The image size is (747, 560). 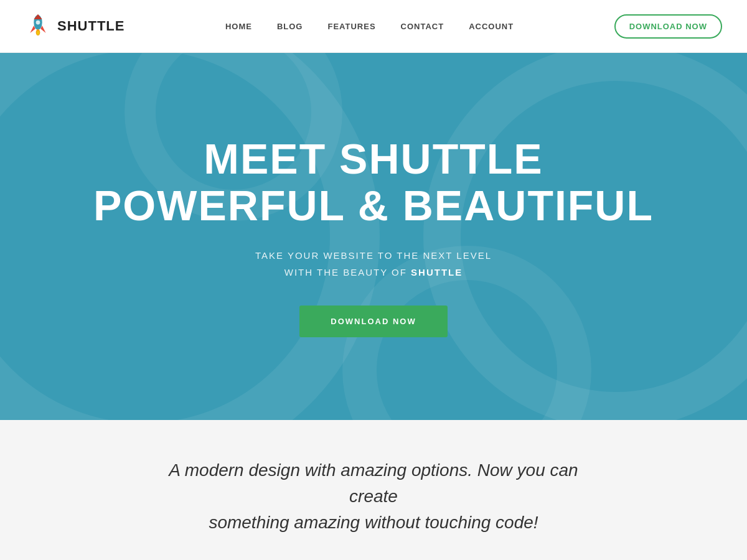 I want to click on hero-title-line1: MEET SHUTTLE, so click(x=374, y=159).